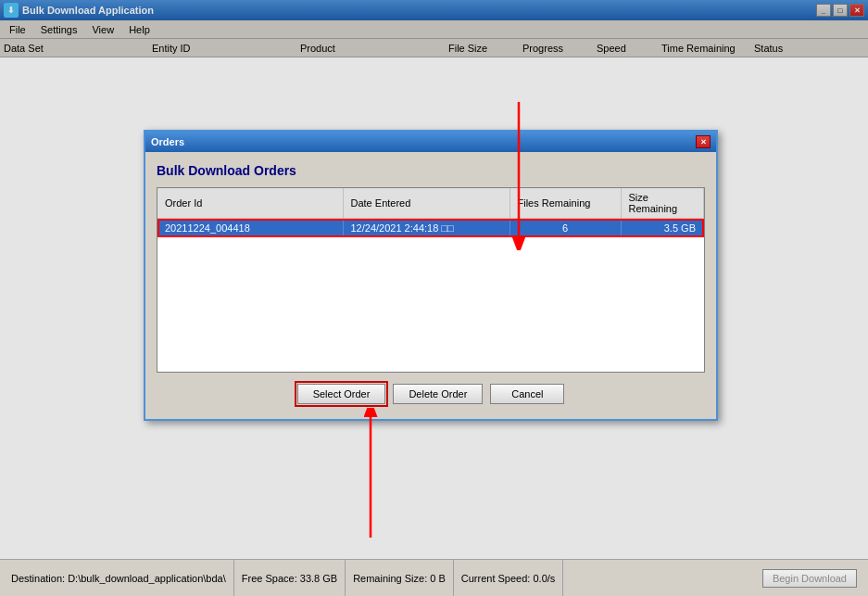 The height and width of the screenshot is (596, 868). I want to click on dialog-title: Orders, so click(168, 142).